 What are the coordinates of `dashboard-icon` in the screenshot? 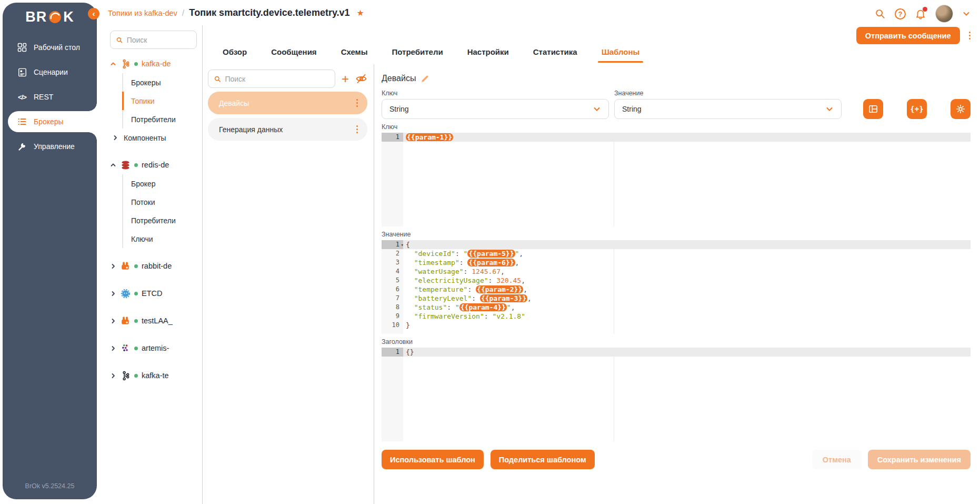 It's located at (22, 47).